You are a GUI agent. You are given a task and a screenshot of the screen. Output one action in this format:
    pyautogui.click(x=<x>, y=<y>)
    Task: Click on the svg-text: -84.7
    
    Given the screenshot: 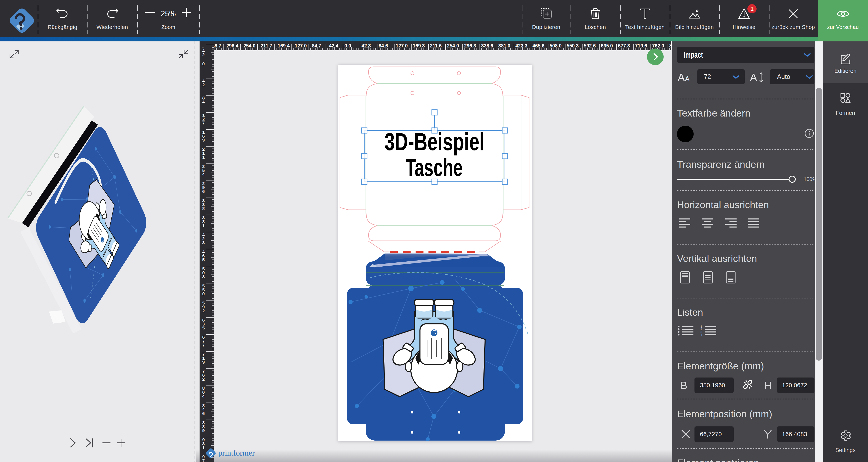 What is the action you would take?
    pyautogui.click(x=315, y=46)
    